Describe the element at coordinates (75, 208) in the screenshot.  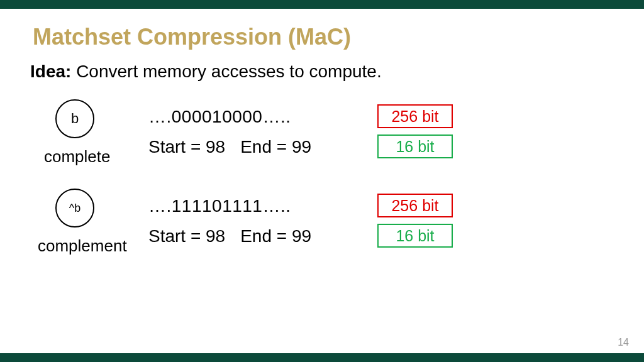
I see `state-circle: ^b` at that location.